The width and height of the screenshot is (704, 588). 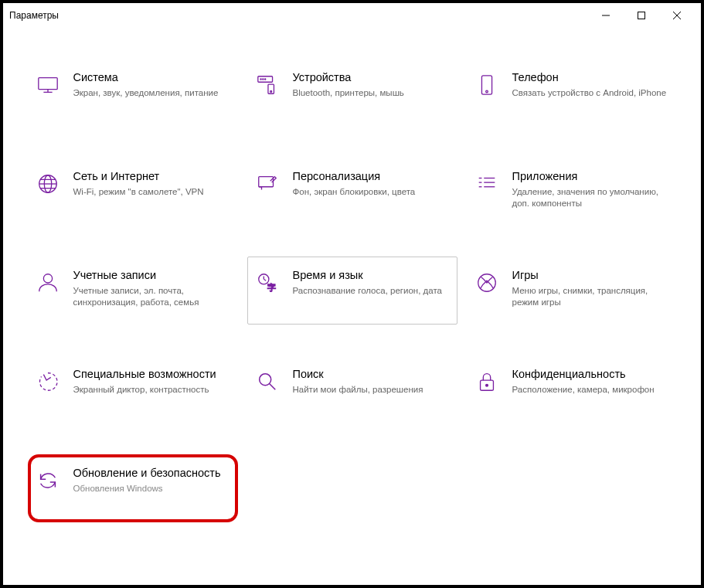 What do you see at coordinates (572, 192) in the screenshot?
I see `tile-apps: Приложения Удаление, значения по умолчан…` at bounding box center [572, 192].